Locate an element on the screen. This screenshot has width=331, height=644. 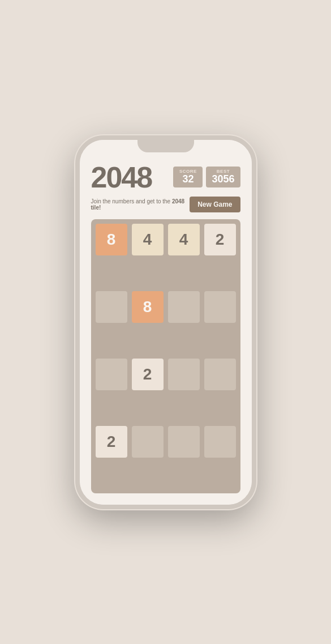
header: 2048 SCORE 32 BEST 3056 is located at coordinates (166, 177).